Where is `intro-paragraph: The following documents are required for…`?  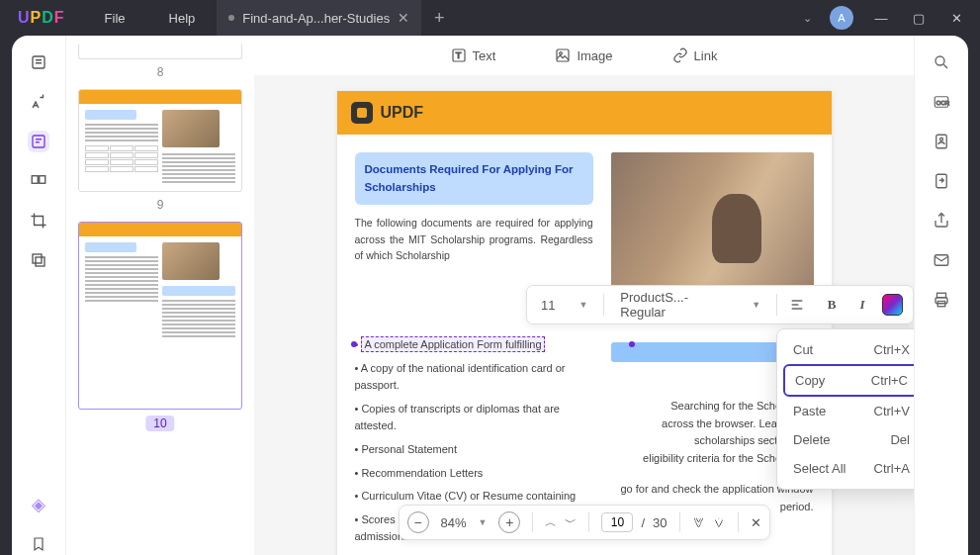
intro-paragraph: The following documents are required for… is located at coordinates (475, 239).